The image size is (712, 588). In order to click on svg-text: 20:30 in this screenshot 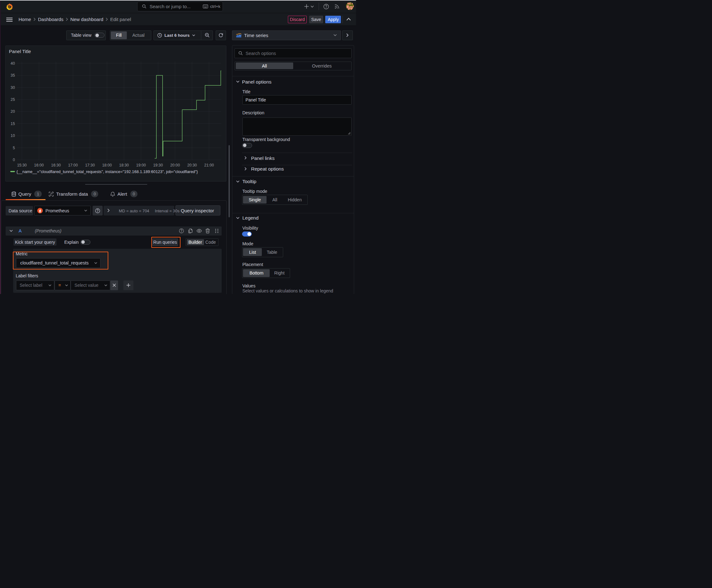, I will do `click(192, 165)`.